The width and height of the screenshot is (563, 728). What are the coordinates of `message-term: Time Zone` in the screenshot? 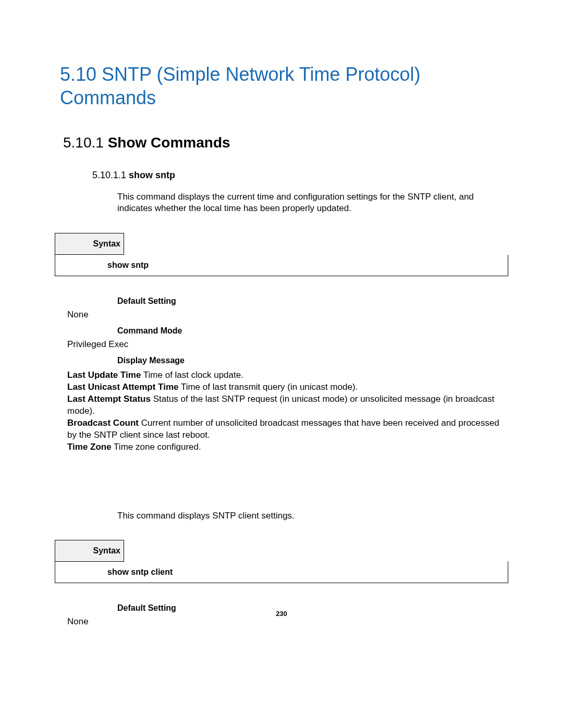 It's located at (90, 447).